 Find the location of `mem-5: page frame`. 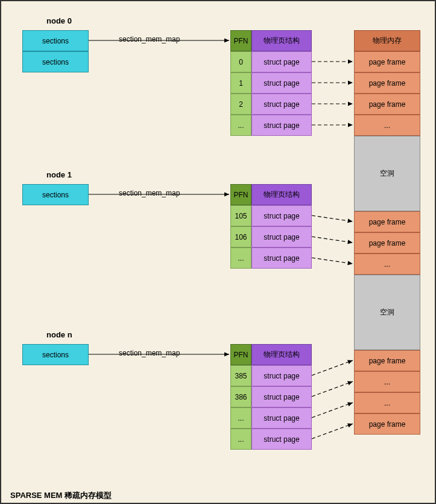

mem-5: page frame is located at coordinates (387, 222).